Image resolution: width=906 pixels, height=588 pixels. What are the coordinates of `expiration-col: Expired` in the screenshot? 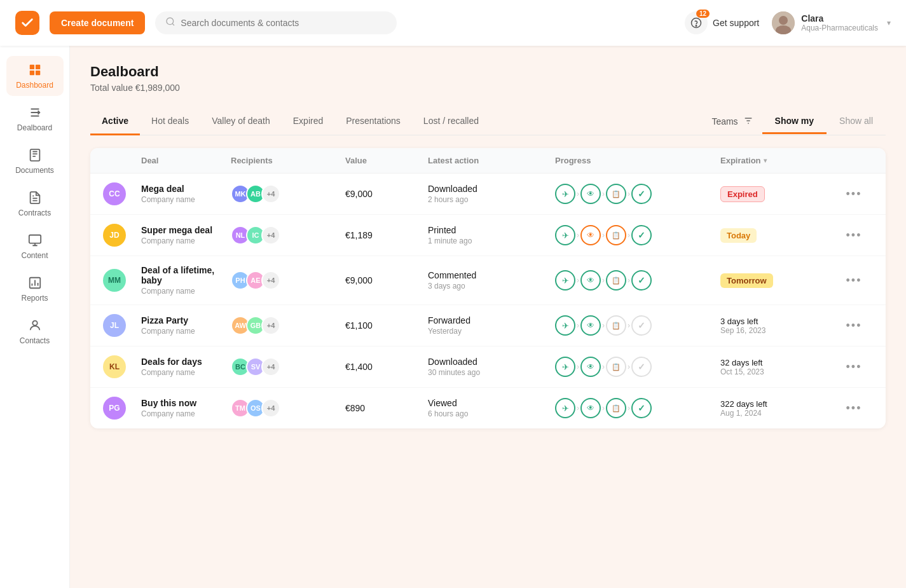 It's located at (778, 195).